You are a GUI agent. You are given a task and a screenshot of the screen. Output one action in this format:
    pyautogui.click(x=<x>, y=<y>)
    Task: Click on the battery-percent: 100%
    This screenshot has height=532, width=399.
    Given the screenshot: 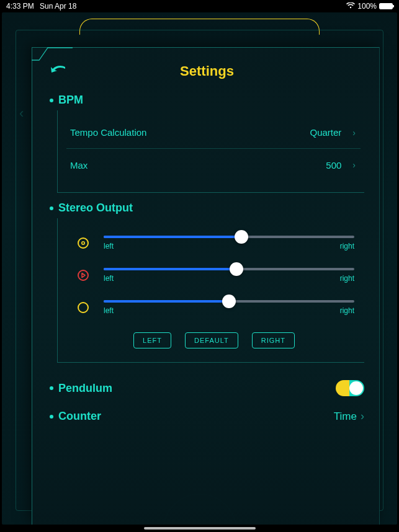 What is the action you would take?
    pyautogui.click(x=367, y=6)
    